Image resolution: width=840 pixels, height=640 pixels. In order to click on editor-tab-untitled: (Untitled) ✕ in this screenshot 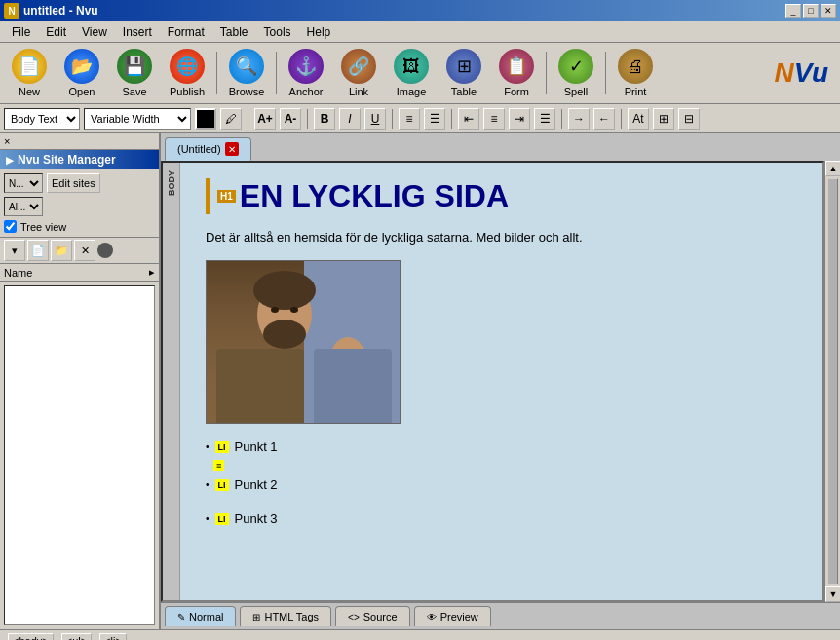, I will do `click(209, 149)`.